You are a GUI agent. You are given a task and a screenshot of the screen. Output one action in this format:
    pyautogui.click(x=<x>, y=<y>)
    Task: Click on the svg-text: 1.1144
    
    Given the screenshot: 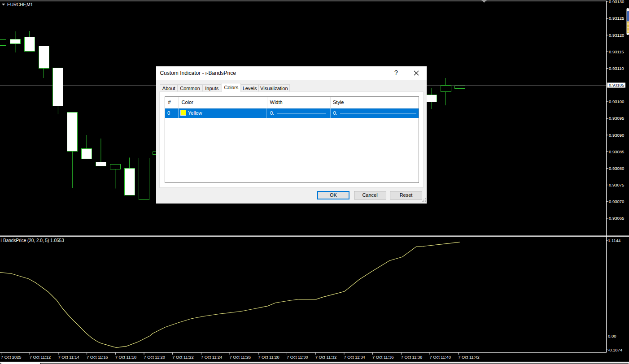 What is the action you would take?
    pyautogui.click(x=614, y=240)
    